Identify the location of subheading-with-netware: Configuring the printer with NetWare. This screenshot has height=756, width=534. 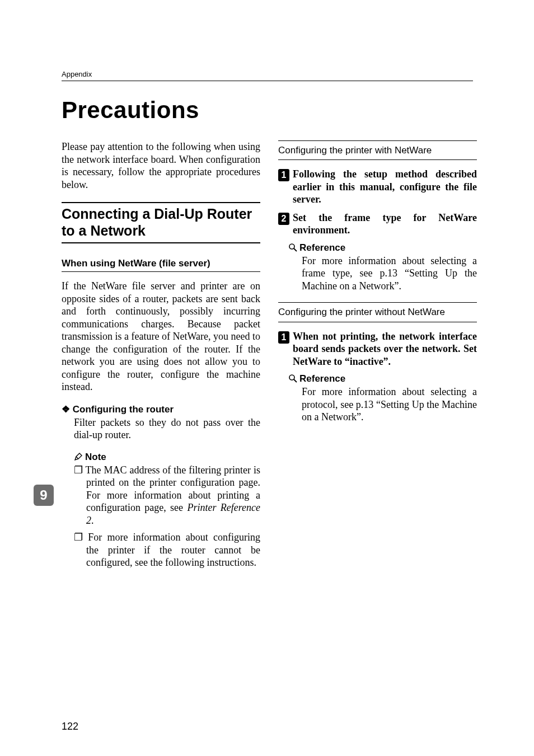
(377, 150).